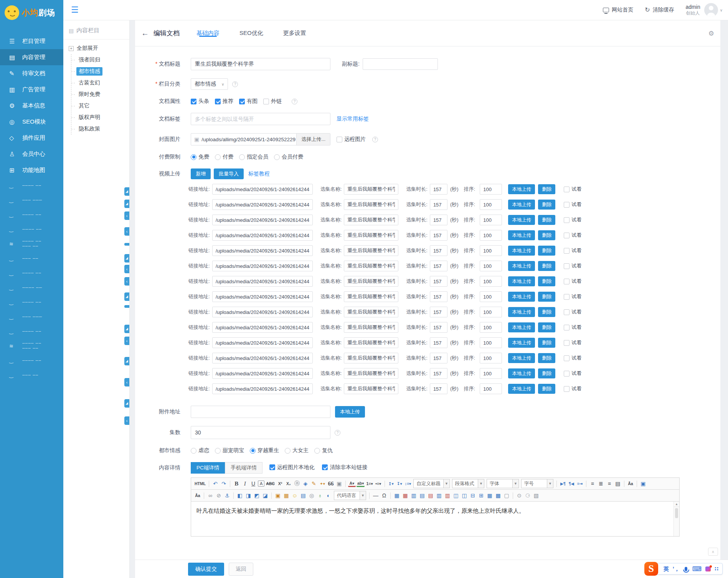  Describe the element at coordinates (563, 484) in the screenshot. I see `ltr-paragraph-icon: ▶¶` at that location.